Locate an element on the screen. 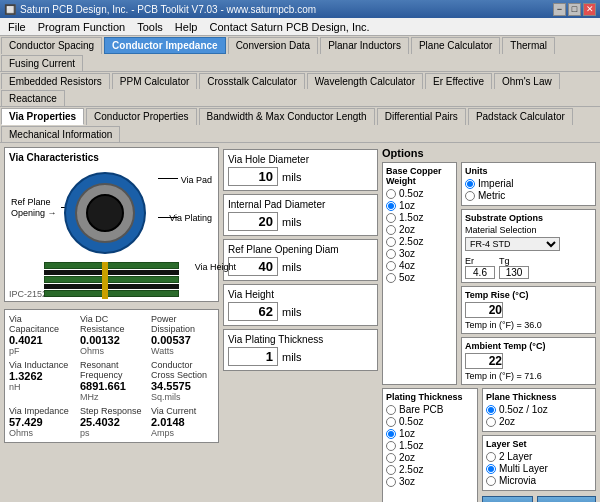 This screenshot has width=600, height=502. via-hole-label: Via Hole Diameter is located at coordinates (300, 160).